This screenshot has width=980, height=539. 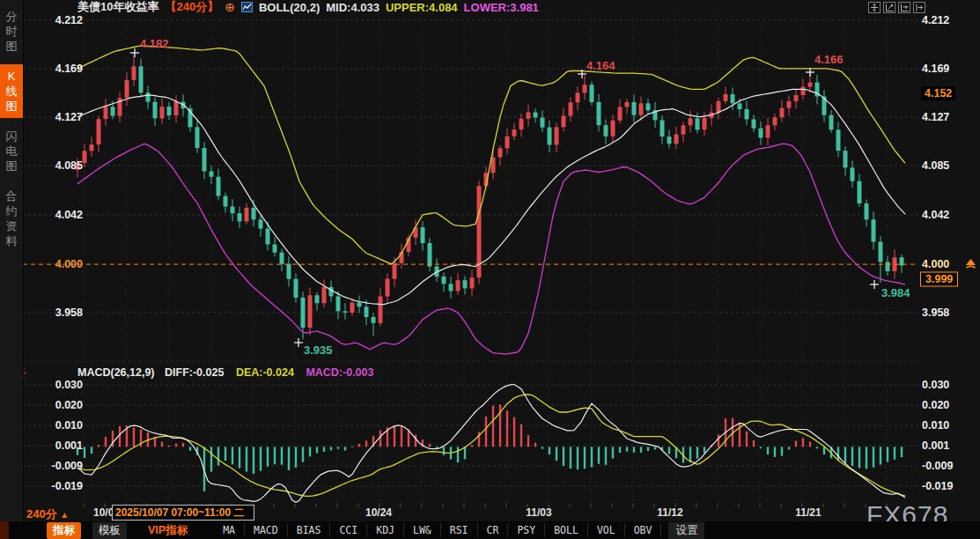 I want to click on toolbar-item-设置: 设置, so click(x=687, y=530).